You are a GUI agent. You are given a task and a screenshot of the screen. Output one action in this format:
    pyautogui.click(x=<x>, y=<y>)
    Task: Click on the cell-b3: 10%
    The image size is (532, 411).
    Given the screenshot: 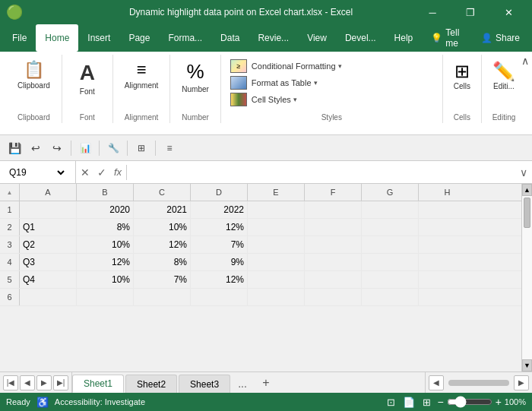 What is the action you would take?
    pyautogui.click(x=105, y=245)
    